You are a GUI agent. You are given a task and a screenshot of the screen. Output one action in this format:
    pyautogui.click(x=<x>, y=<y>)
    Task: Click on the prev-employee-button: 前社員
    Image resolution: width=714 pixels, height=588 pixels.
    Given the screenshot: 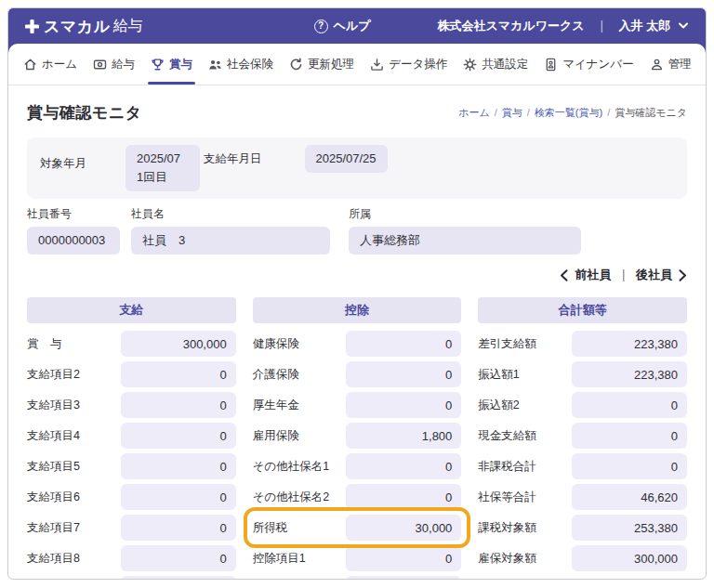 What is the action you would take?
    pyautogui.click(x=586, y=275)
    